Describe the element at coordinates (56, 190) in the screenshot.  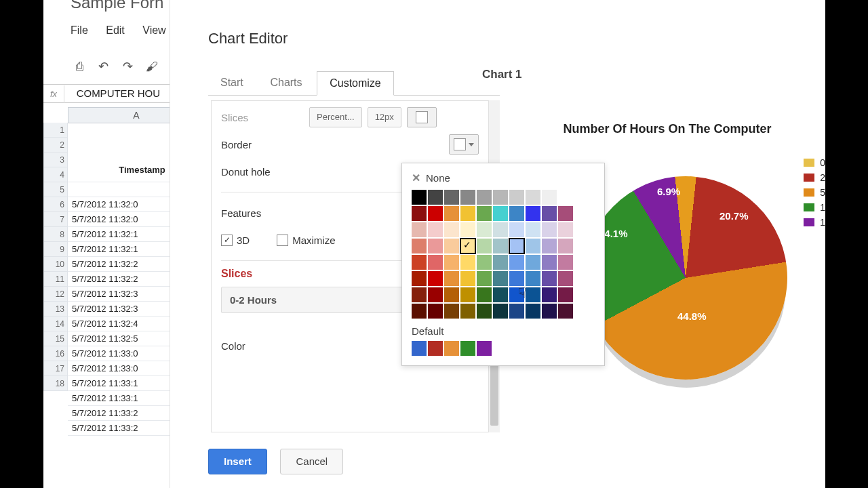
I see `row-header: 5` at that location.